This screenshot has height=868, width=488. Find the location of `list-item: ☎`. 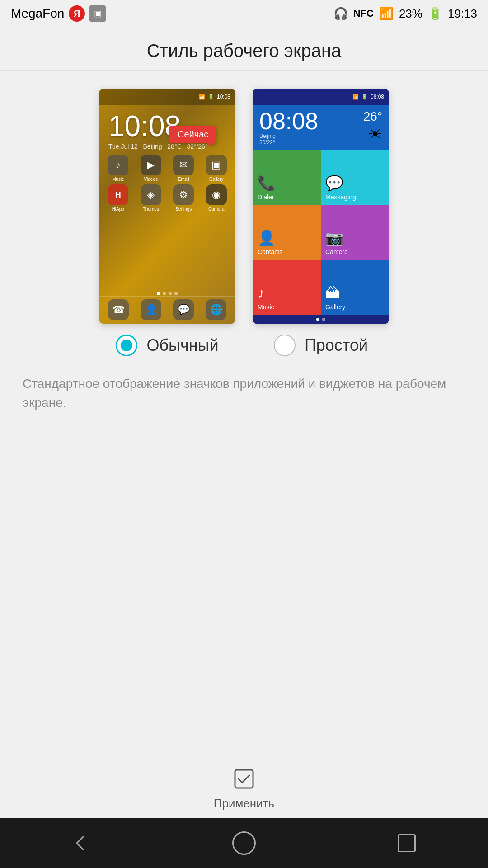

list-item: ☎ is located at coordinates (118, 310).